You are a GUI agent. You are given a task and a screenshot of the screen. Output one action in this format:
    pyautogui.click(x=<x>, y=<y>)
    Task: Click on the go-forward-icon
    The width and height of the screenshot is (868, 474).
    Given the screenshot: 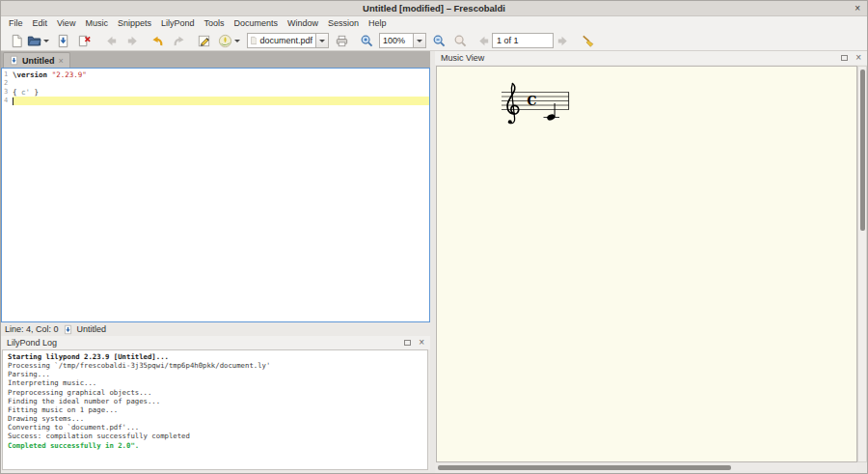 What is the action you would take?
    pyautogui.click(x=133, y=41)
    